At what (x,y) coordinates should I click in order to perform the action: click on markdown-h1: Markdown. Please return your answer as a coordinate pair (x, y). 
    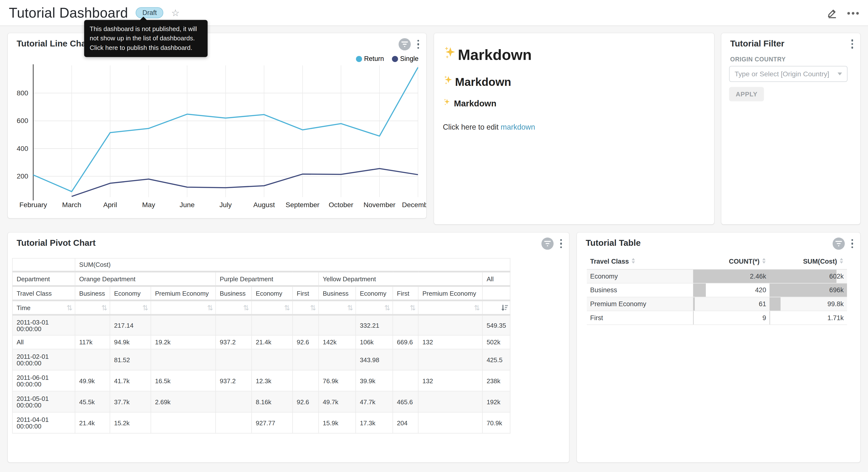
    Looking at the image, I should click on (574, 55).